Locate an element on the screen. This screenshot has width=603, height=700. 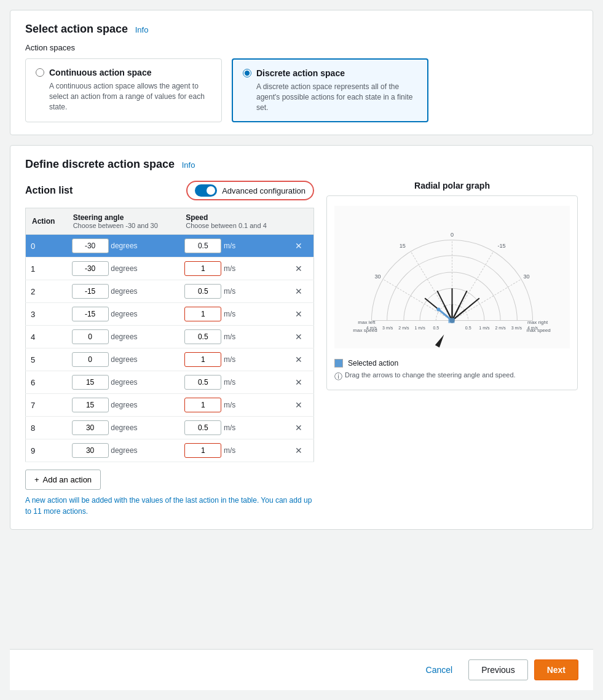
graph-title: Radial polar graph is located at coordinates (452, 186).